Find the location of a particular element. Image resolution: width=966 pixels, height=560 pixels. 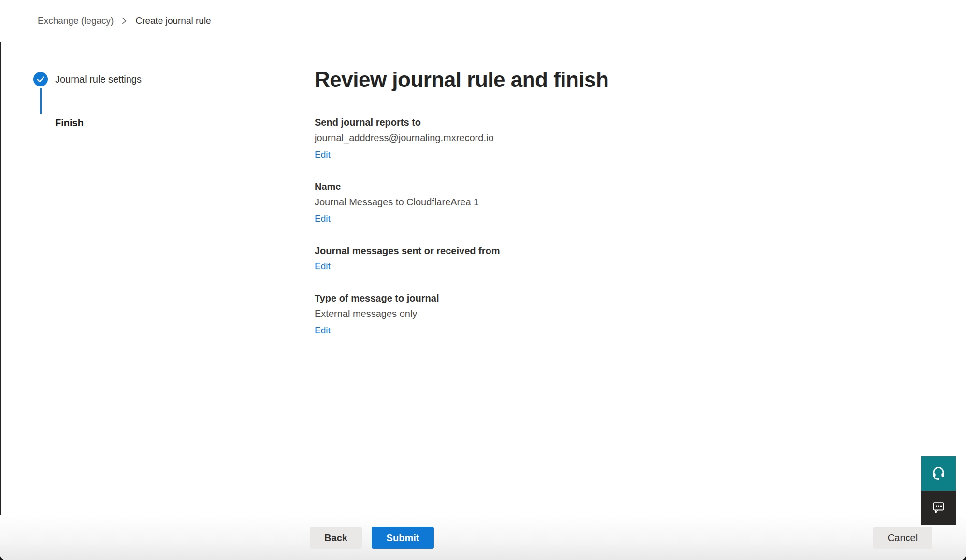

edit-link-message-type: Edit is located at coordinates (323, 330).